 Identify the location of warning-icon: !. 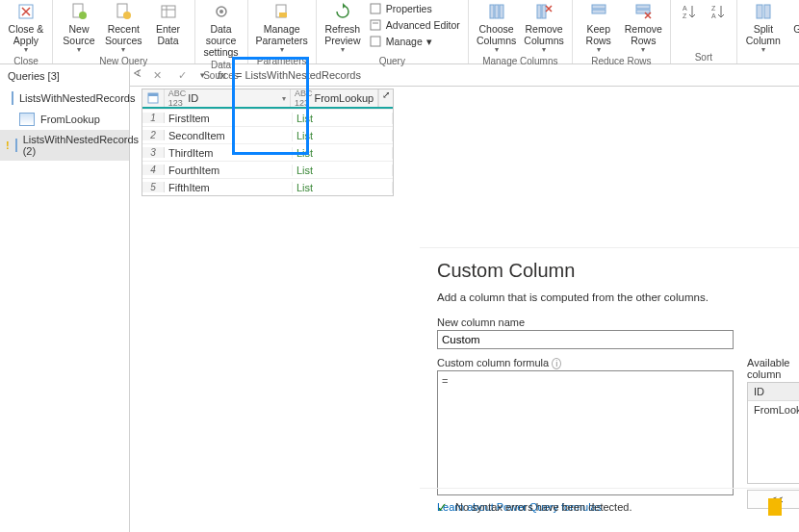
(8, 145).